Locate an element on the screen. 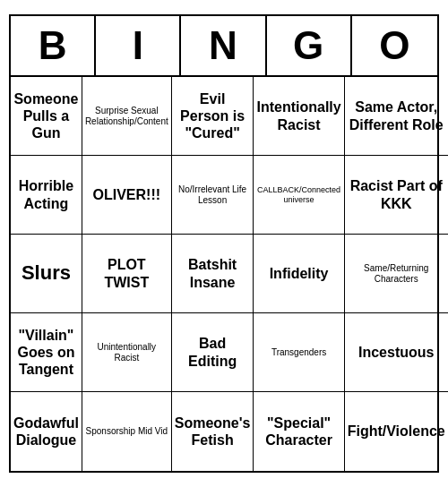 The width and height of the screenshot is (448, 487). cell-text-5: Horrible Acting is located at coordinates (47, 194).